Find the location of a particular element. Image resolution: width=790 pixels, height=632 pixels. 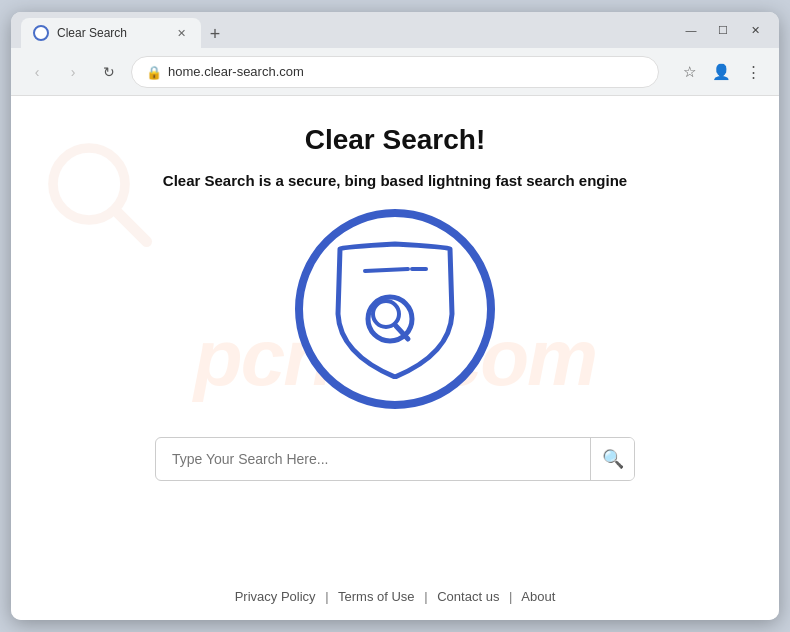

watermark-magnifier is located at coordinates (101, 196).